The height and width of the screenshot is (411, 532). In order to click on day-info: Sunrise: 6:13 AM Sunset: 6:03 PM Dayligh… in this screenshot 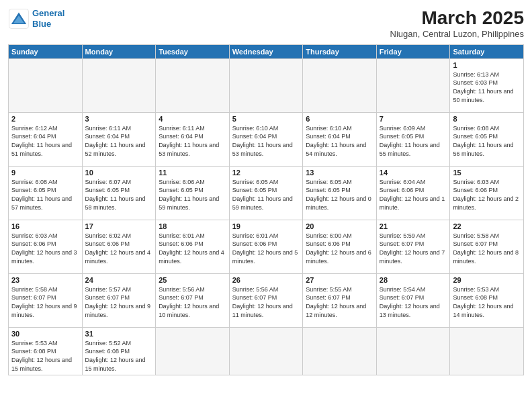, I will do `click(486, 87)`.